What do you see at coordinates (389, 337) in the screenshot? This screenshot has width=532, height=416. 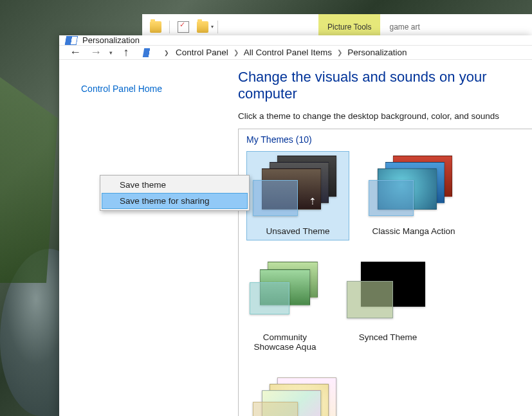 I see `theme-label: Synced Theme` at bounding box center [389, 337].